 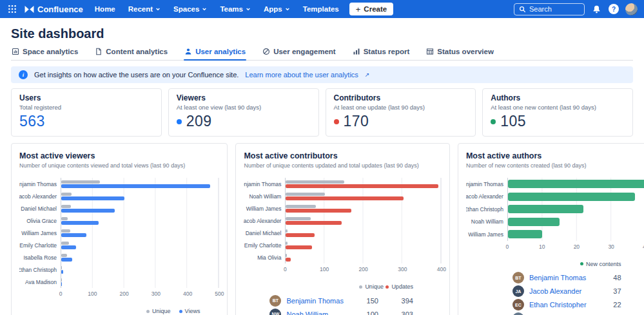 What do you see at coordinates (88, 211) in the screenshot?
I see `bar-views-daniel-michael` at bounding box center [88, 211].